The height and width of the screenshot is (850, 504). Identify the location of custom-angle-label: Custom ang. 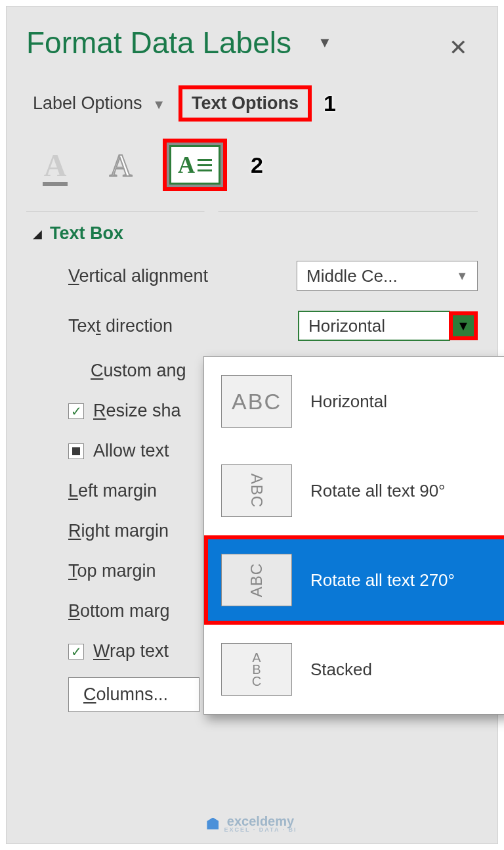
(138, 370).